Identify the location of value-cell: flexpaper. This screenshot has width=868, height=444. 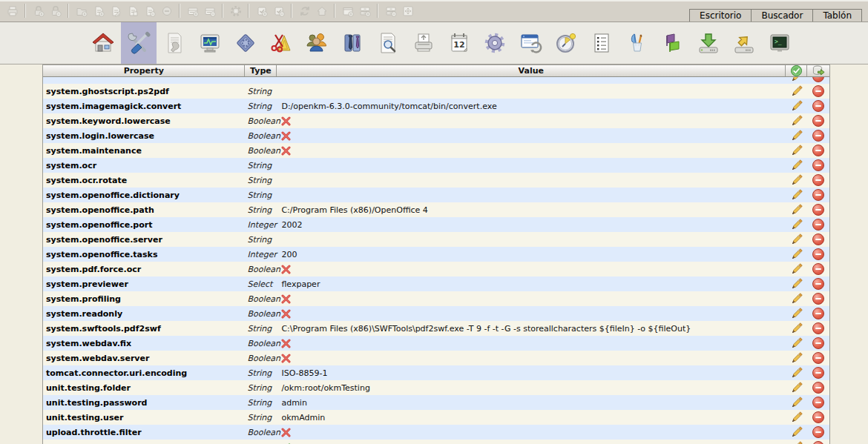
(531, 285).